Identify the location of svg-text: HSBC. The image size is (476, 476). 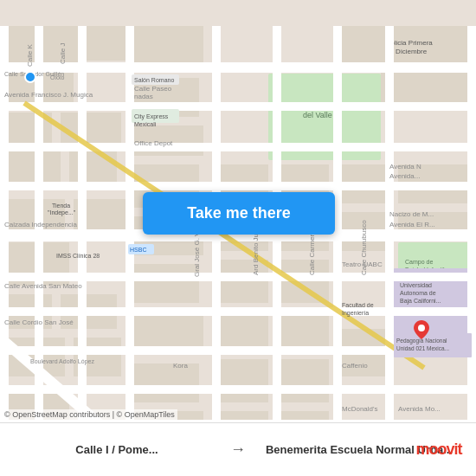
(138, 249).